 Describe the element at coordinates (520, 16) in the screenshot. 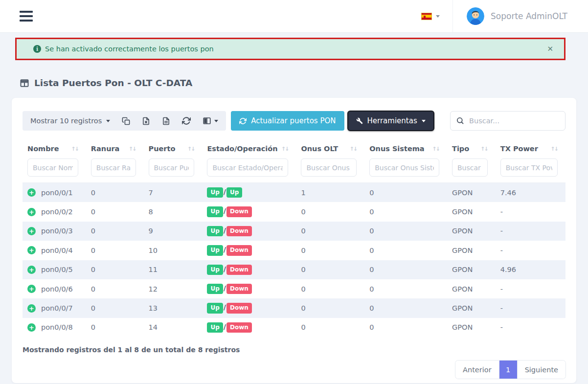

I see `user-menu: Soporte AdminOLT` at that location.